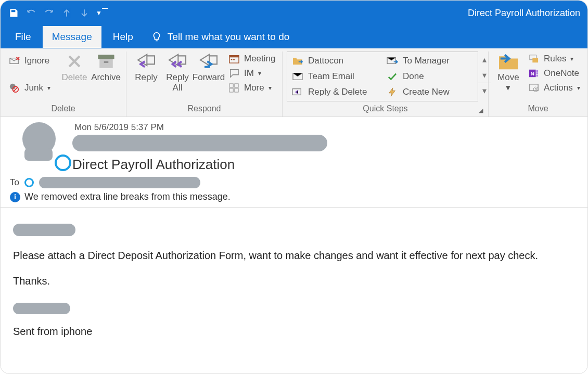  What do you see at coordinates (74, 61) in the screenshot?
I see `delete-icon` at bounding box center [74, 61].